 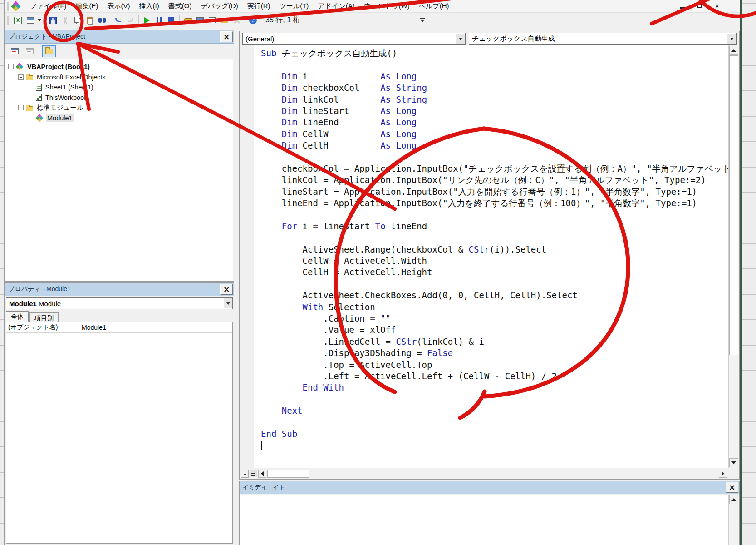 What do you see at coordinates (219, 6) in the screenshot?
I see `menu-item-6: デバッグ(D)` at bounding box center [219, 6].